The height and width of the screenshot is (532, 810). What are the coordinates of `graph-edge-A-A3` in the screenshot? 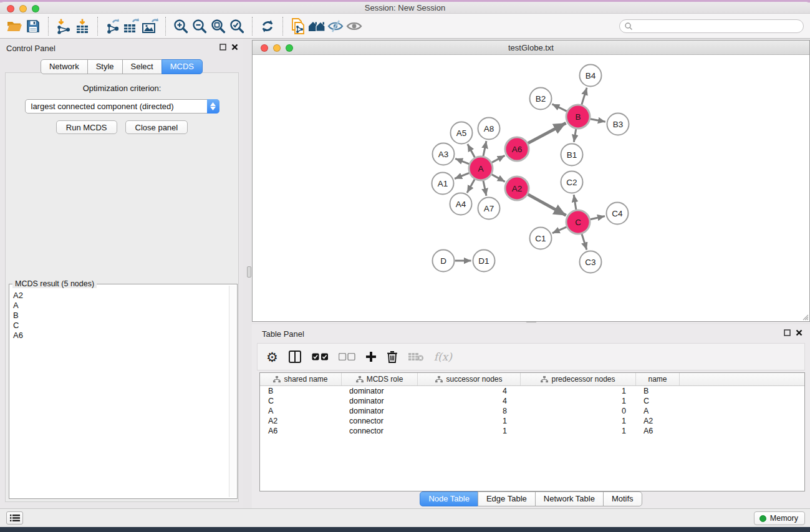 It's located at (462, 161).